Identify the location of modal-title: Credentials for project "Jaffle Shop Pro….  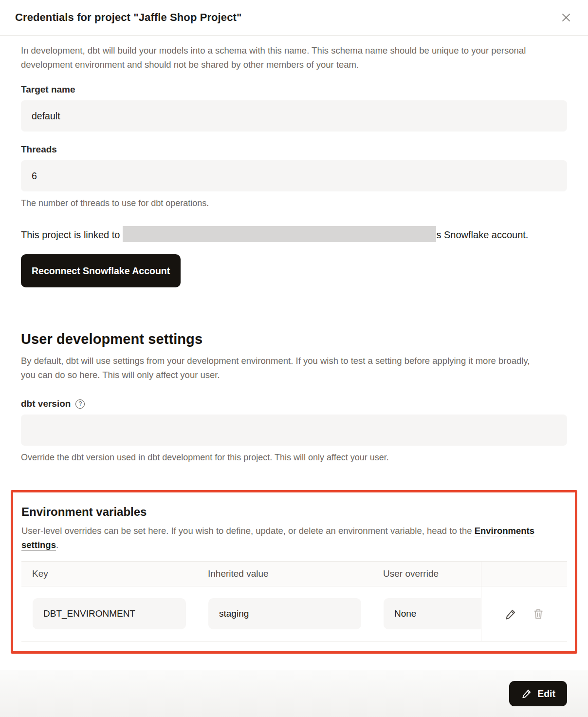
(129, 18).